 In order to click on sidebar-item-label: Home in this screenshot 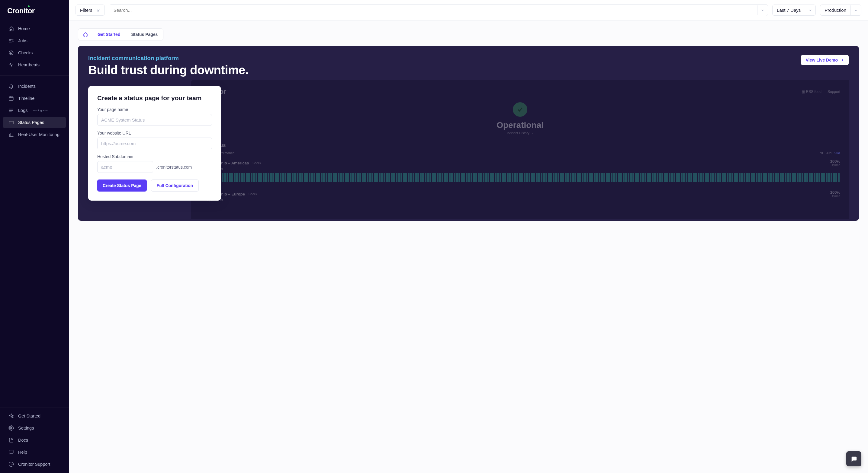, I will do `click(24, 29)`.